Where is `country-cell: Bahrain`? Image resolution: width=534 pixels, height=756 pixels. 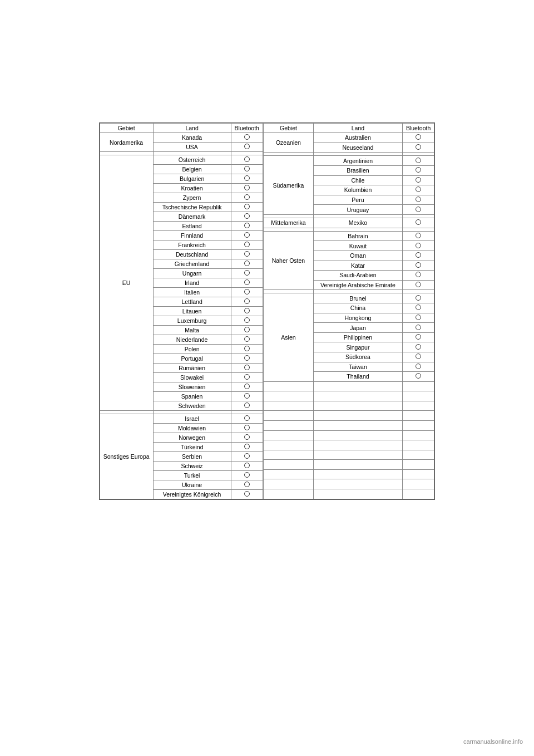 country-cell: Bahrain is located at coordinates (358, 236).